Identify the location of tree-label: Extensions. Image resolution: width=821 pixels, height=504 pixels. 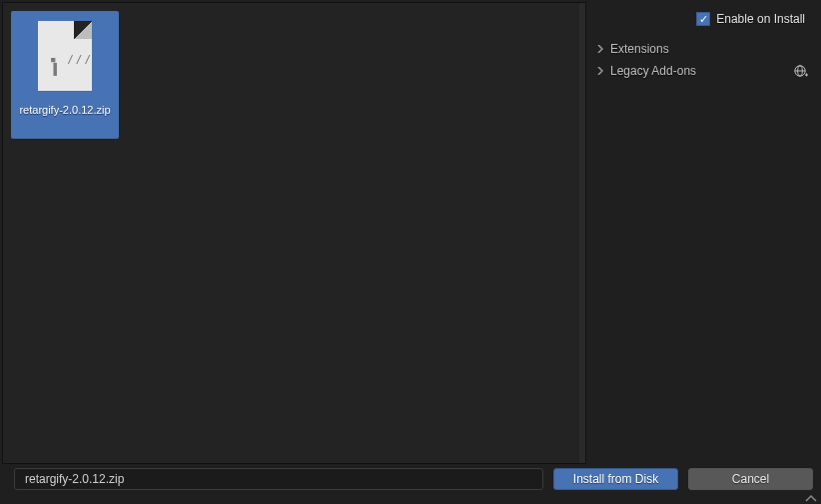
(639, 49).